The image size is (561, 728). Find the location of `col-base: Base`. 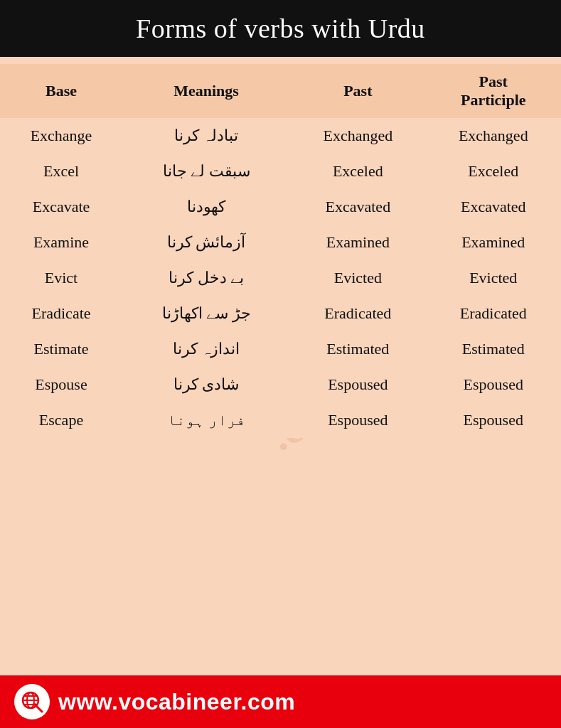

col-base: Base is located at coordinates (61, 91).